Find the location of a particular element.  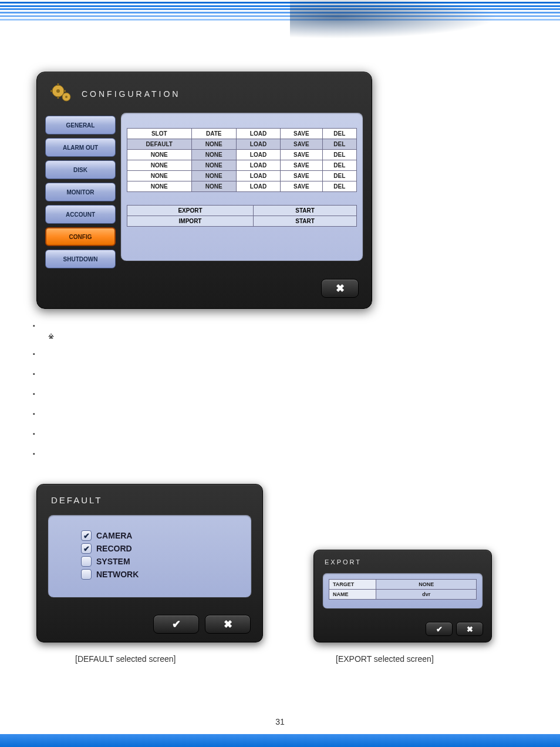

key-cell: NAME is located at coordinates (353, 594).